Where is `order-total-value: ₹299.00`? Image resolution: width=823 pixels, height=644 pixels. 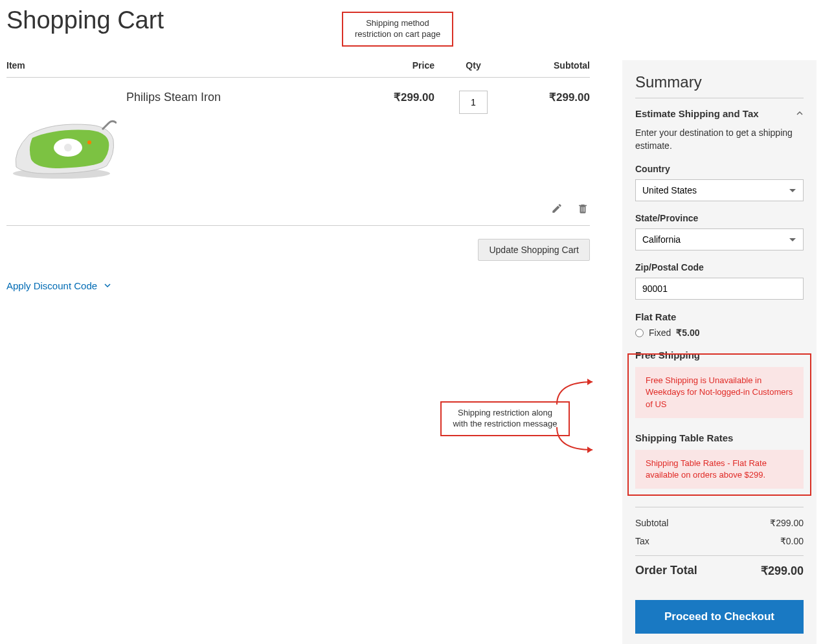
order-total-value: ₹299.00 is located at coordinates (782, 571).